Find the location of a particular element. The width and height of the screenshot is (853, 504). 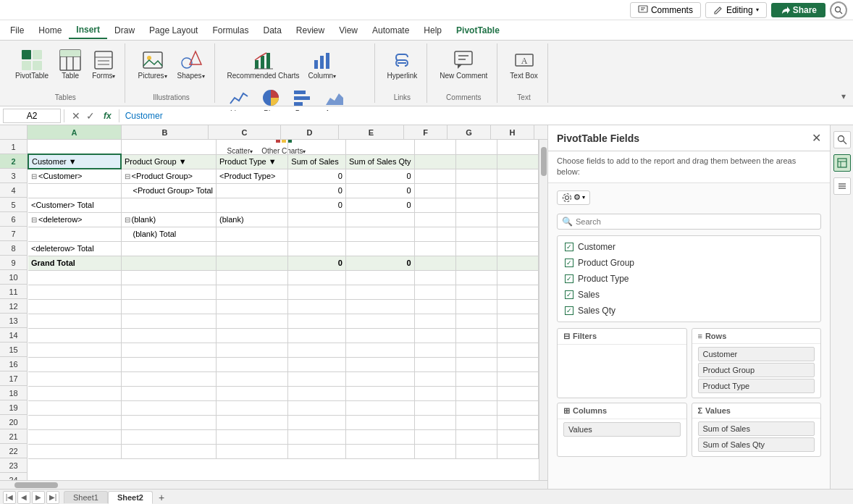

rows-item-customer: Customer is located at coordinates (757, 354).